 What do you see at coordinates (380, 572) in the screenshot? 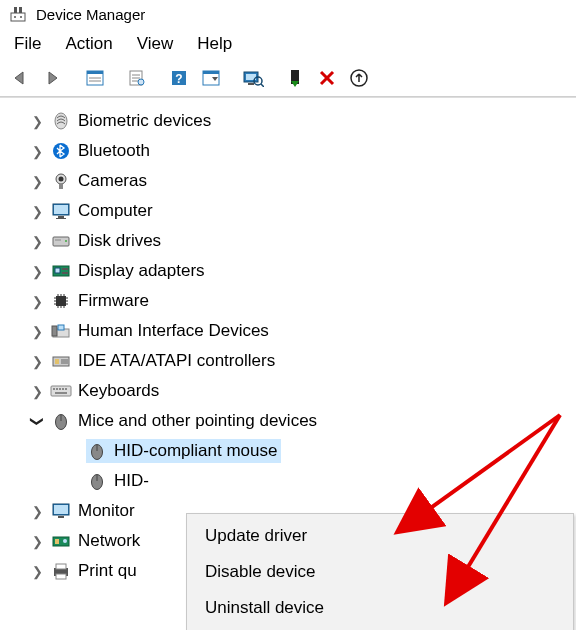
I see `context-menu-disable-device: Disable device` at bounding box center [380, 572].